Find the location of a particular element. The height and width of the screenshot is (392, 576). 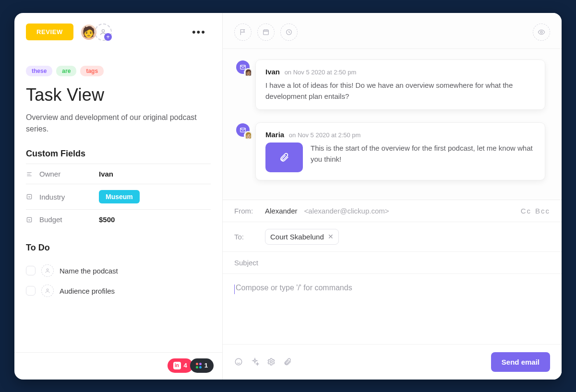

compose-toolbar: Send email is located at coordinates (392, 362).